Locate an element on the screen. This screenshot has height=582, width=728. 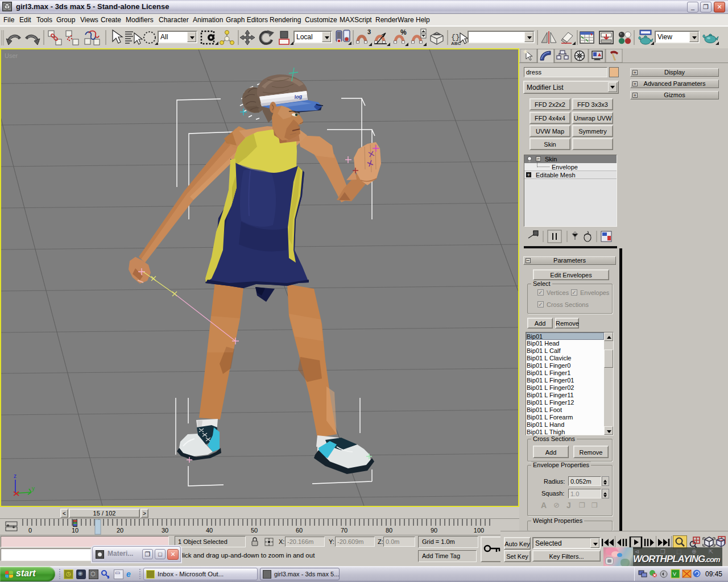
svg-text: 3 is located at coordinates (369, 32).